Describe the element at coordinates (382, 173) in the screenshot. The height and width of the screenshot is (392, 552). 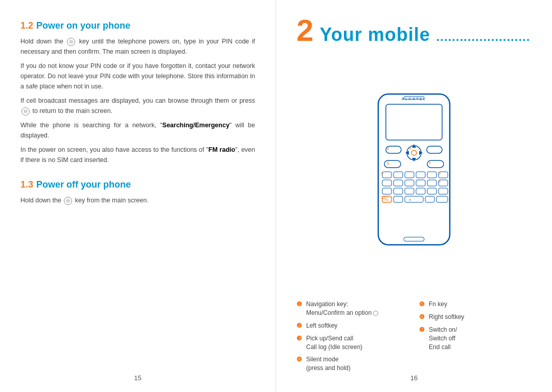
I see `svg-text: 4` at that location.